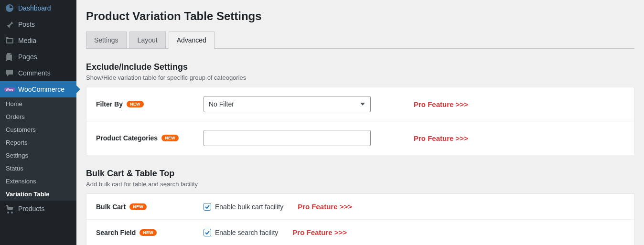 The height and width of the screenshot is (245, 644). I want to click on sidebar-label: Media, so click(27, 41).